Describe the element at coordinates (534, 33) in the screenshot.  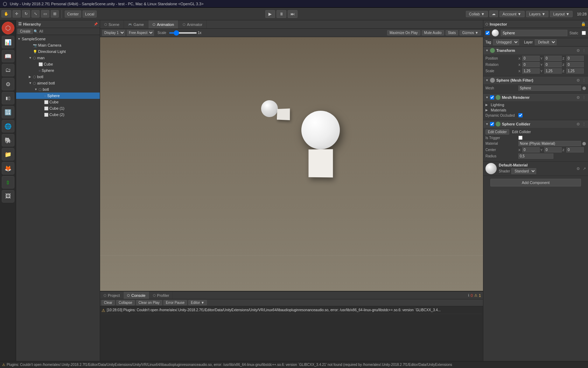
I see `obj-name-input` at that location.